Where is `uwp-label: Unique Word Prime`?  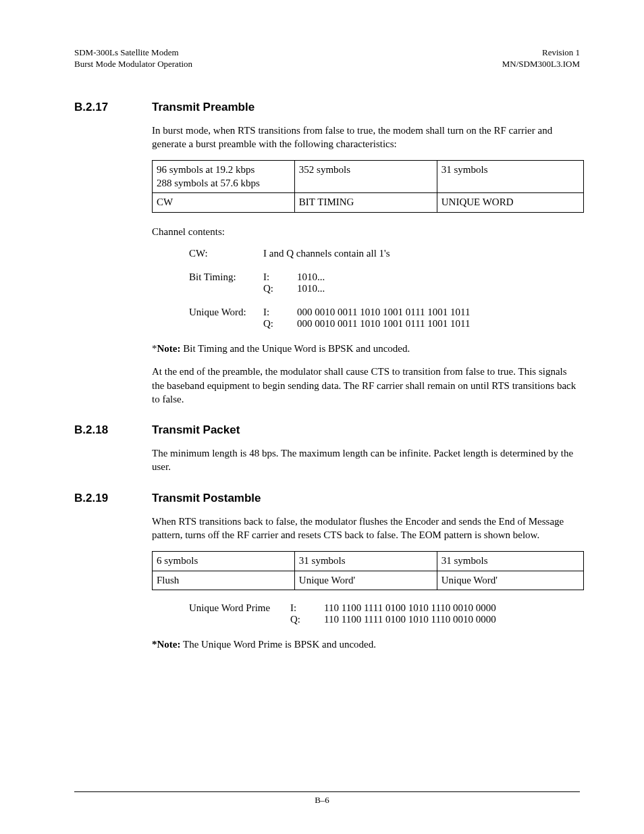
uwp-label: Unique Word Prime is located at coordinates (240, 614).